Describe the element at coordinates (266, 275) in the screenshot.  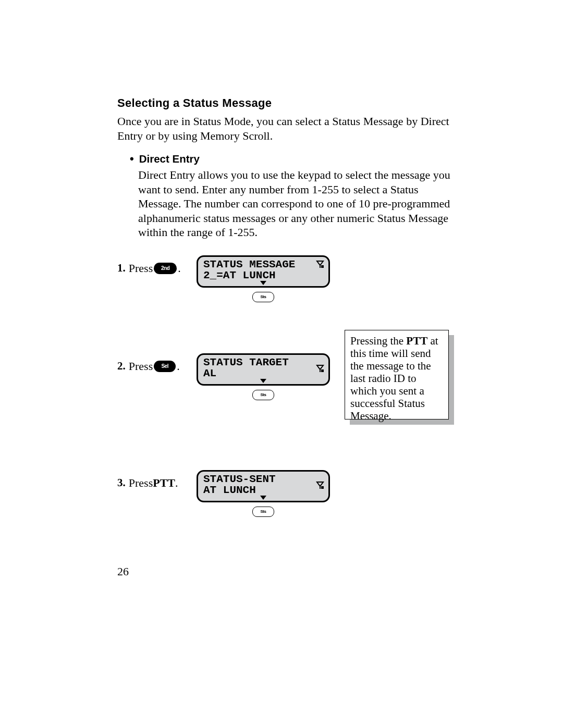
I see `lcd-1-line-2: 2_=AT LUNCH` at that location.